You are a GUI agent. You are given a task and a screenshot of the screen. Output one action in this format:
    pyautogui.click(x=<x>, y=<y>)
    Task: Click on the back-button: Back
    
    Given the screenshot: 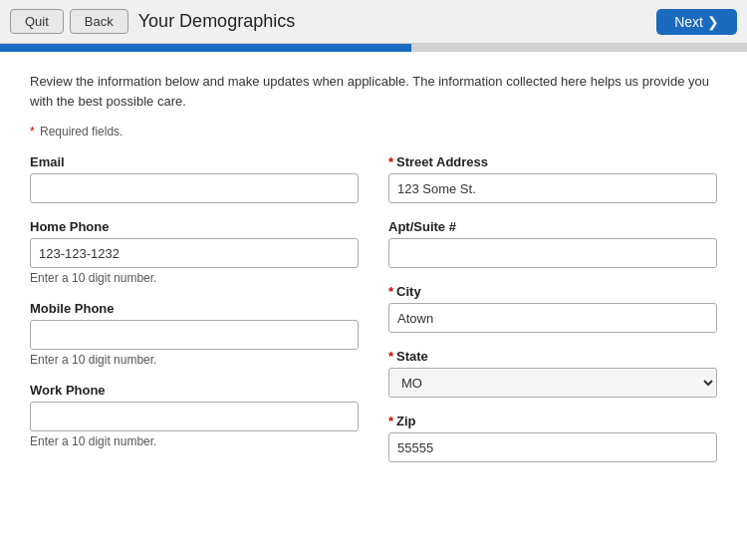 What is the action you would take?
    pyautogui.click(x=100, y=22)
    